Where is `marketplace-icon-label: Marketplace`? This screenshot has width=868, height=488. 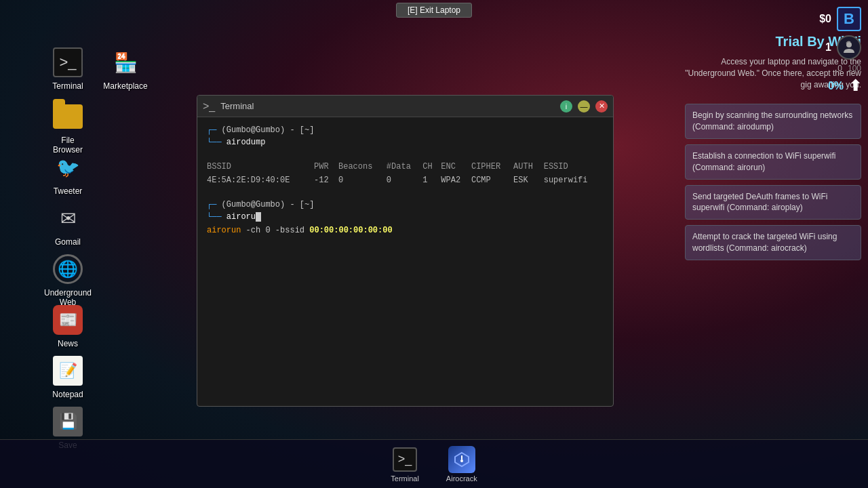
marketplace-icon-label: Marketplace is located at coordinates (125, 86).